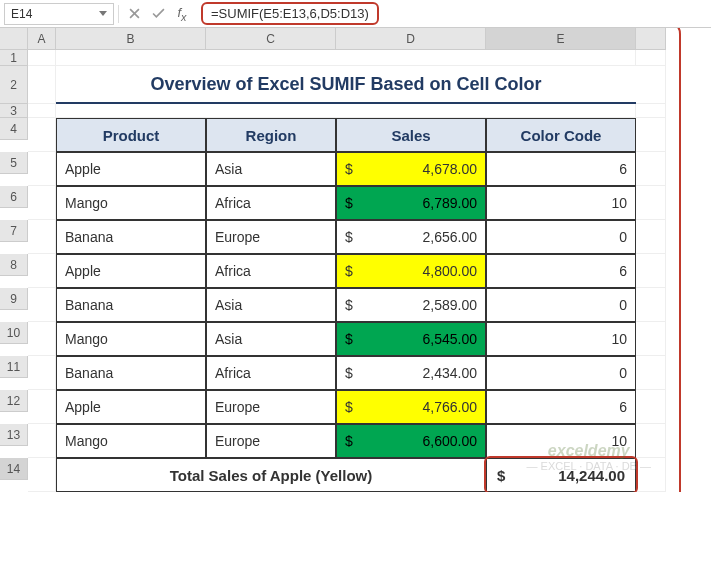 The image size is (711, 572). What do you see at coordinates (271, 203) in the screenshot?
I see `cell-region-6: Africa` at bounding box center [271, 203].